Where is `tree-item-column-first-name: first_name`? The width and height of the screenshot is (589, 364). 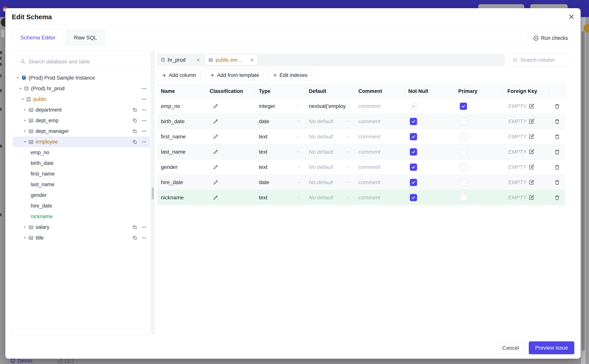 tree-item-column-first-name: first_name is located at coordinates (82, 174).